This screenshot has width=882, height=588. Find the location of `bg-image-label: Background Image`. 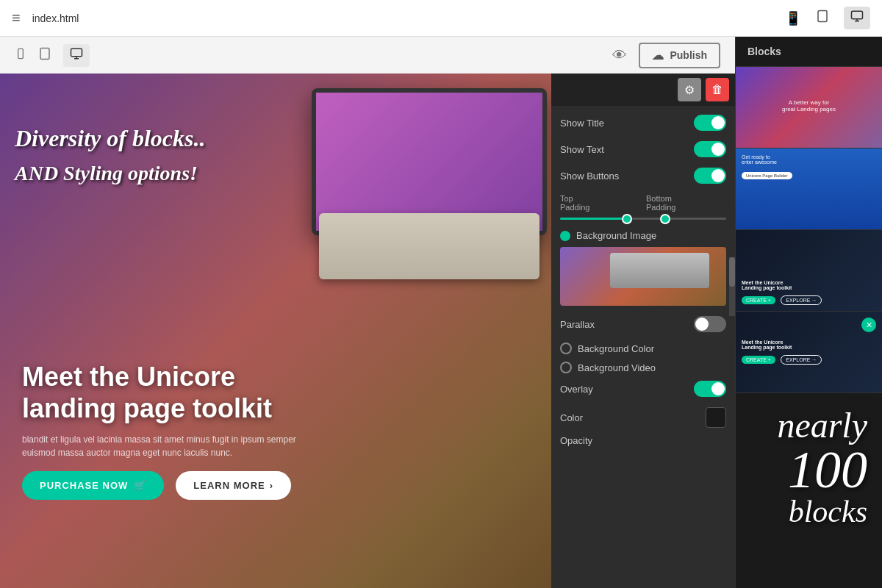

bg-image-label: Background Image is located at coordinates (616, 235).